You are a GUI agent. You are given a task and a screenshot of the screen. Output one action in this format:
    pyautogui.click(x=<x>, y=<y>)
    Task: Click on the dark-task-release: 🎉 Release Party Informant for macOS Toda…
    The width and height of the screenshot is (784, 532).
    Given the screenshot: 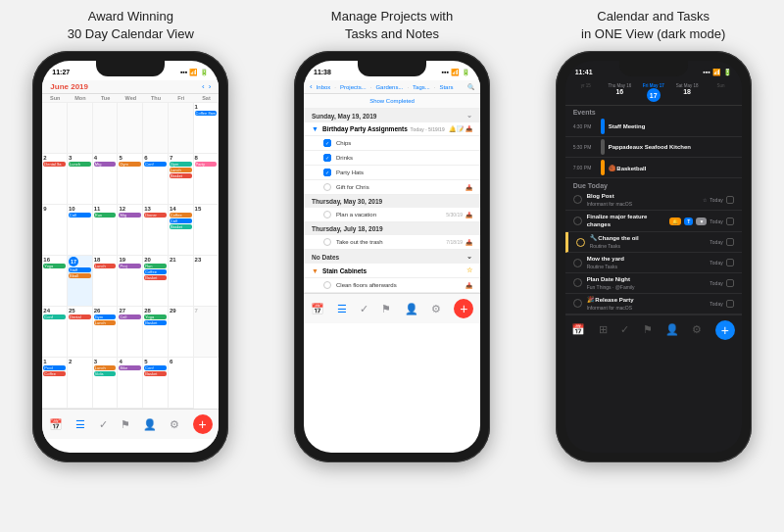 What is the action you would take?
    pyautogui.click(x=654, y=304)
    